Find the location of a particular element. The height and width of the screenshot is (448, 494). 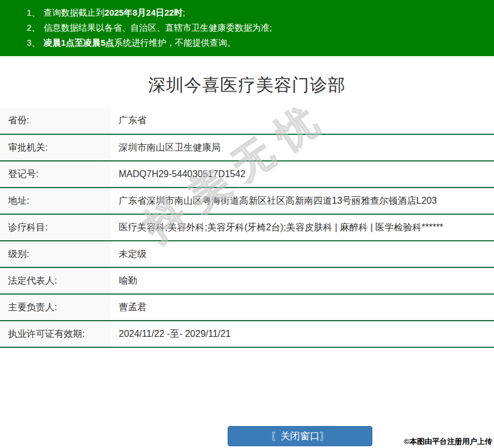

row-value-legal-representative: 喻勤 is located at coordinates (302, 281).